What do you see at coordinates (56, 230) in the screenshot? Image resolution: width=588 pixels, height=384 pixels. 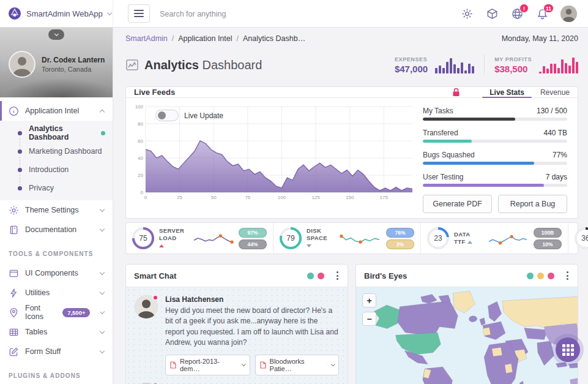 I see `sidebar-item-documentation: Documentation` at bounding box center [56, 230].